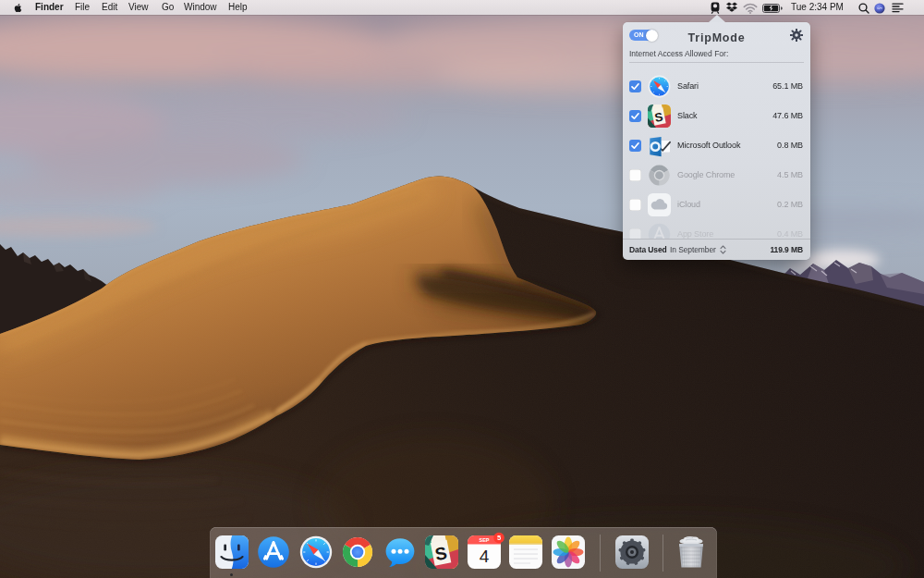 Image resolution: width=924 pixels, height=578 pixels. Describe the element at coordinates (484, 540) in the screenshot. I see `svg-text: SEP` at that location.